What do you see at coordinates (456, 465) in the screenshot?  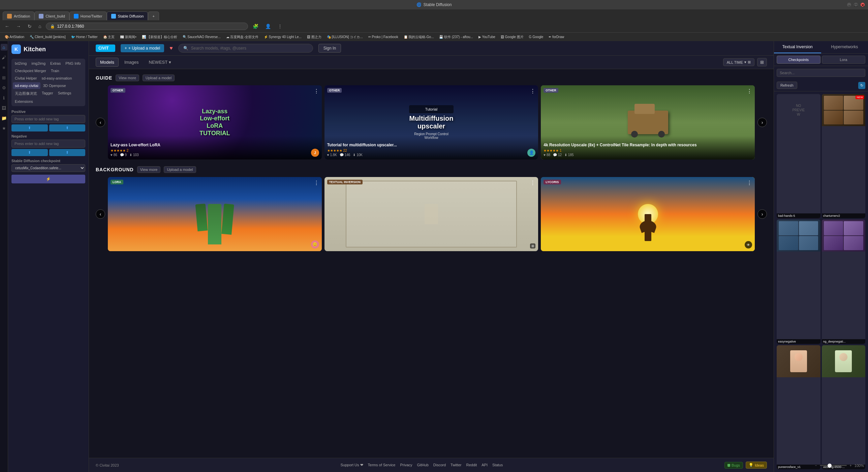 I see `footer-twitter: Twitter` at bounding box center [456, 465].